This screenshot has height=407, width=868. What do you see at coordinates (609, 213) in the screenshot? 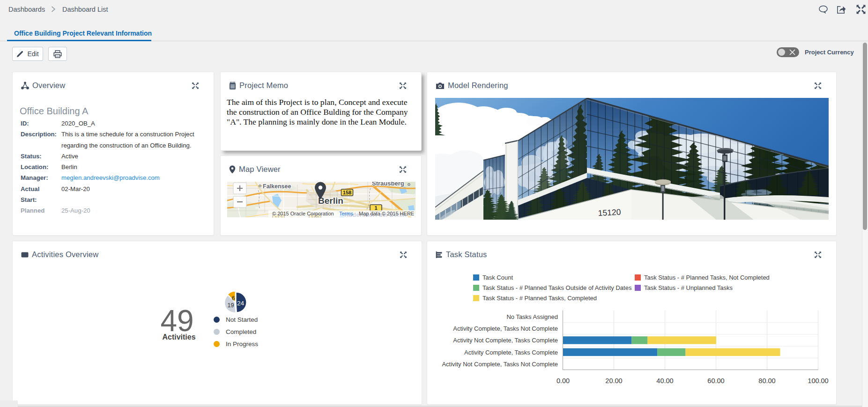
I see `svg-text: 15120` at bounding box center [609, 213].